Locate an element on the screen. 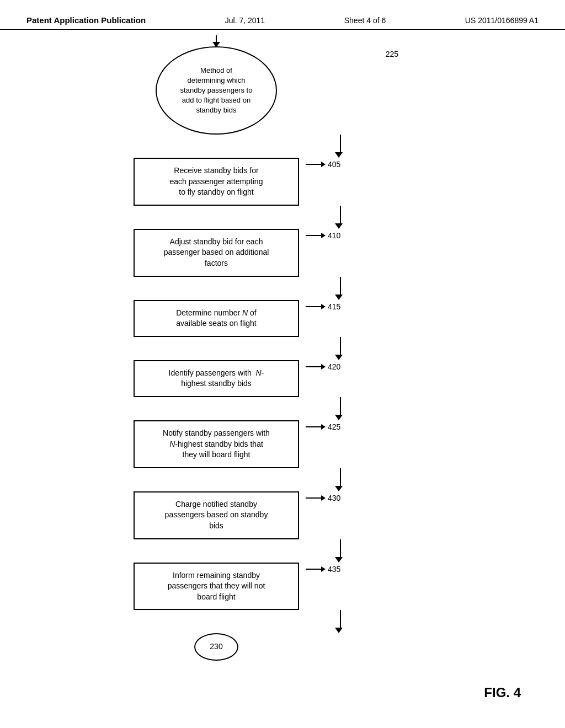 Image resolution: width=565 pixels, height=728 pixels. step-415-rect: Determine number N of available seats on… is located at coordinates (216, 319).